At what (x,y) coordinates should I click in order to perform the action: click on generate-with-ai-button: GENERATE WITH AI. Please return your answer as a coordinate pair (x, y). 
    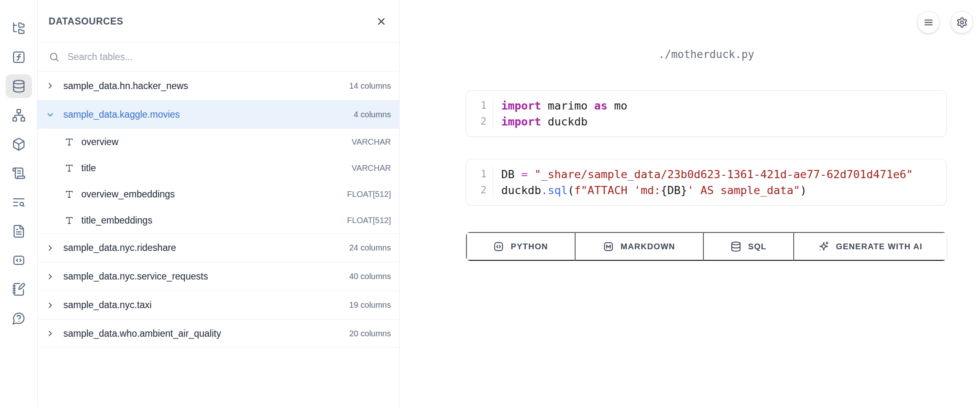
    Looking at the image, I should click on (870, 246).